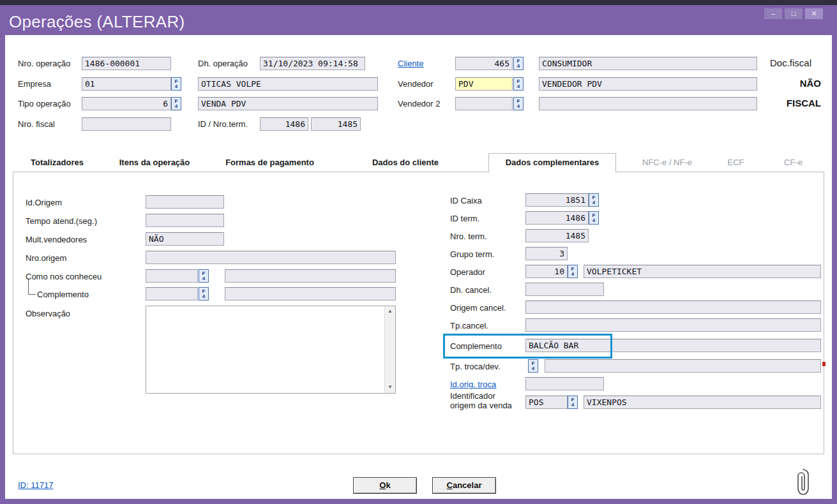 This screenshot has height=504, width=837. I want to click on red-required-marker, so click(824, 364).